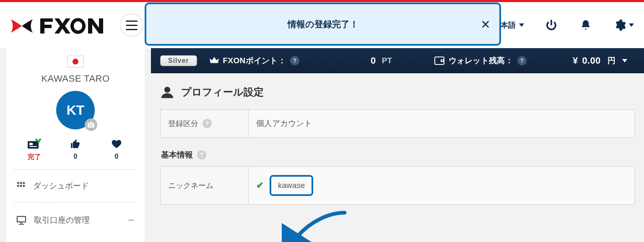 The height and width of the screenshot is (242, 644). What do you see at coordinates (586, 25) in the screenshot?
I see `notifications-button` at bounding box center [586, 25].